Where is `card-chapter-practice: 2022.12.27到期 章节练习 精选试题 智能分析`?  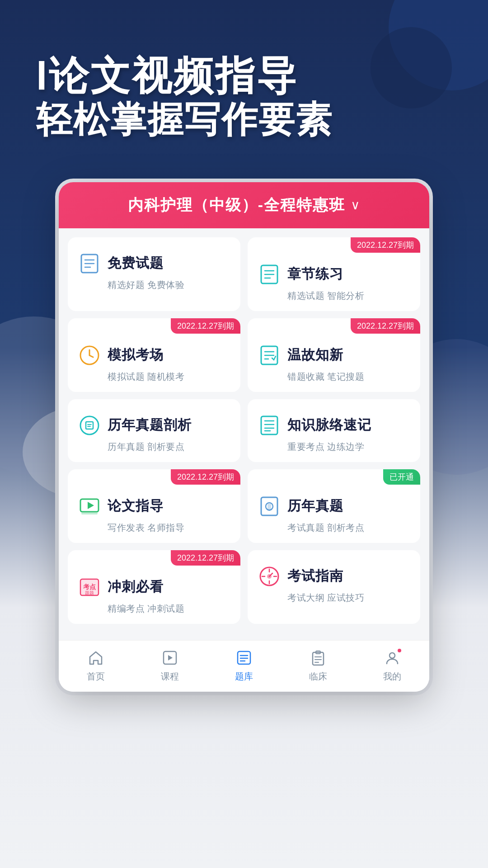 card-chapter-practice: 2022.12.27到期 章节练习 精选试题 智能分析 is located at coordinates (334, 274).